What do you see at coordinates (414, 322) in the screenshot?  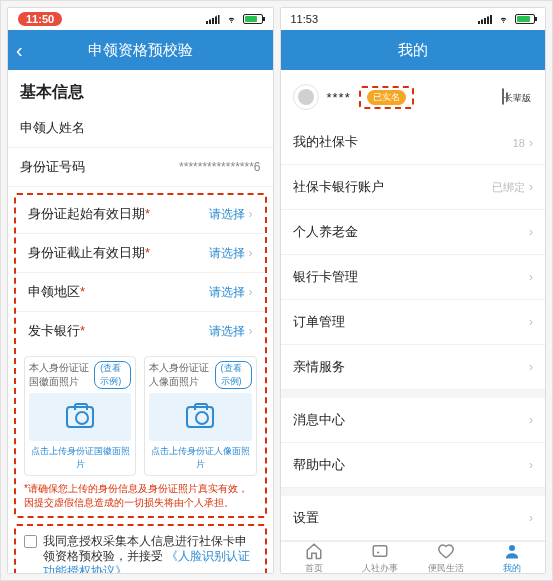 I see `menu-orders: 订单管理›` at bounding box center [414, 322].